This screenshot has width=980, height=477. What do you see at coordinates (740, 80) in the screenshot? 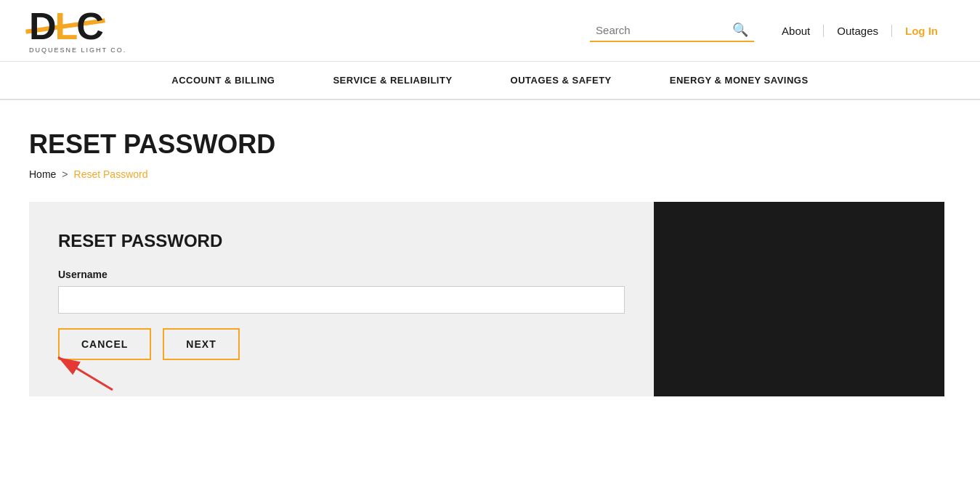
I see `nav-energy-savings: ENERGY & MONEY SAVINGS` at bounding box center [740, 80].